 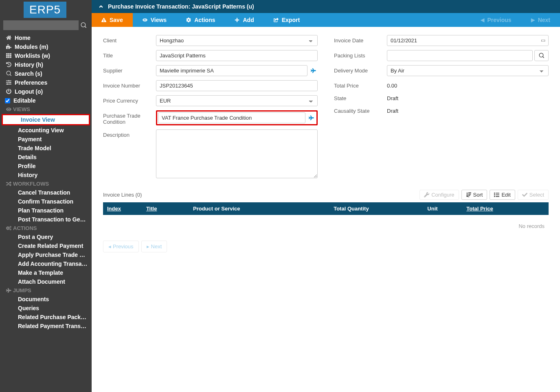 I want to click on title-label: Title, so click(x=130, y=55).